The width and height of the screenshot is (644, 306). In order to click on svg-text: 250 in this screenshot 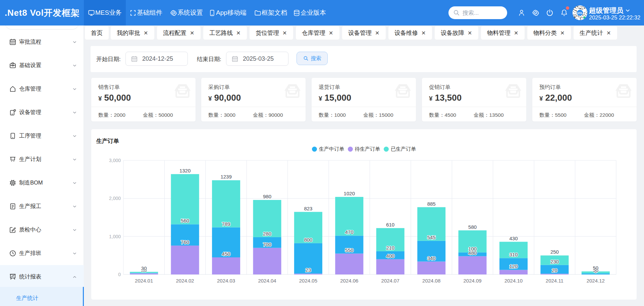, I will do `click(555, 252)`.